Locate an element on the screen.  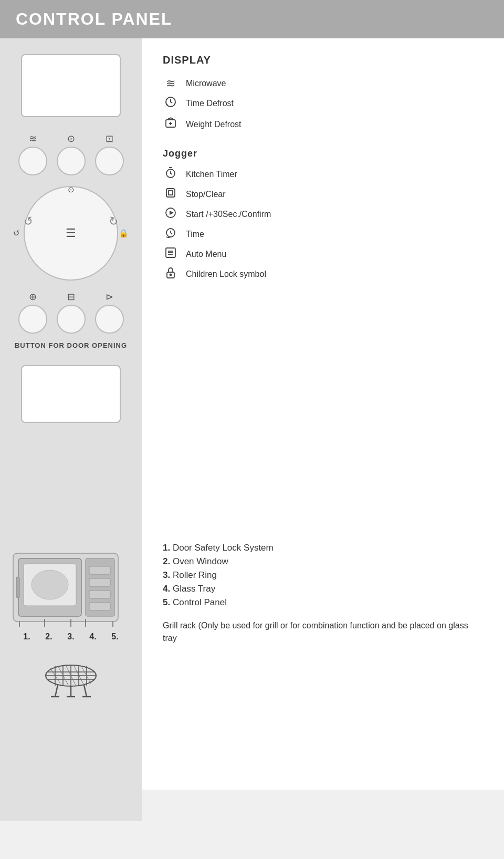
footer-gray-bar is located at coordinates (71, 805).